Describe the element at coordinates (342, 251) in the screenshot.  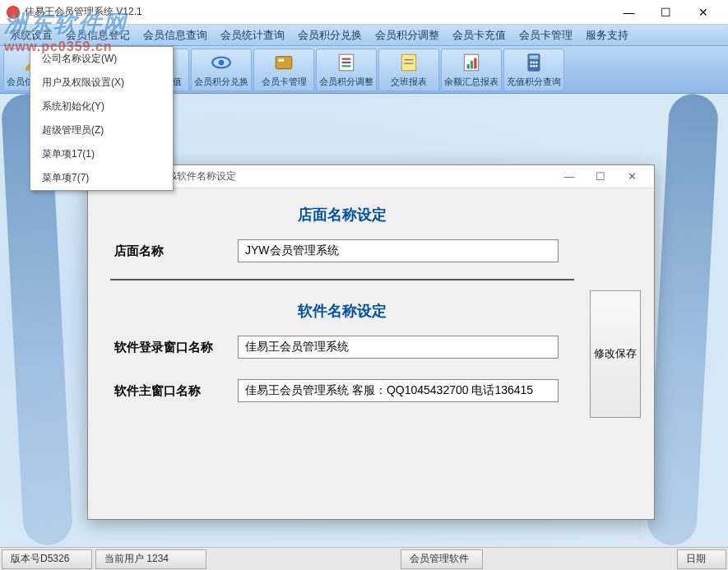
I see `store-name-row: 店面名称` at that location.